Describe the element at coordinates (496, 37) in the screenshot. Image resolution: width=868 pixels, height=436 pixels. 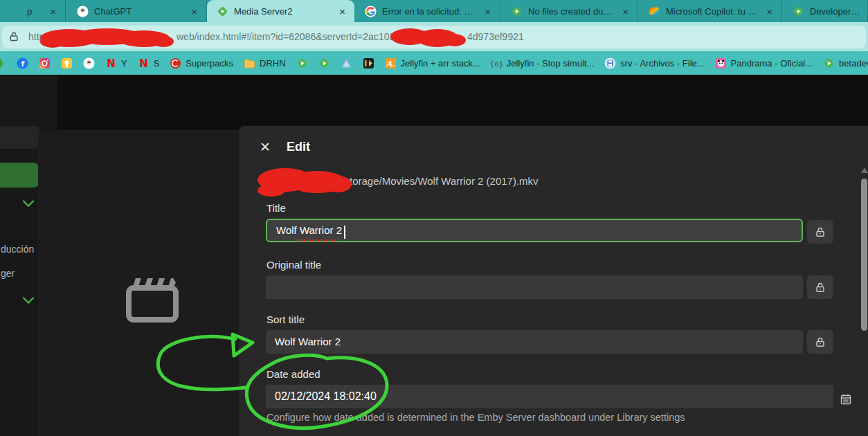
I see `url-suffix: 4d973ef9921` at that location.